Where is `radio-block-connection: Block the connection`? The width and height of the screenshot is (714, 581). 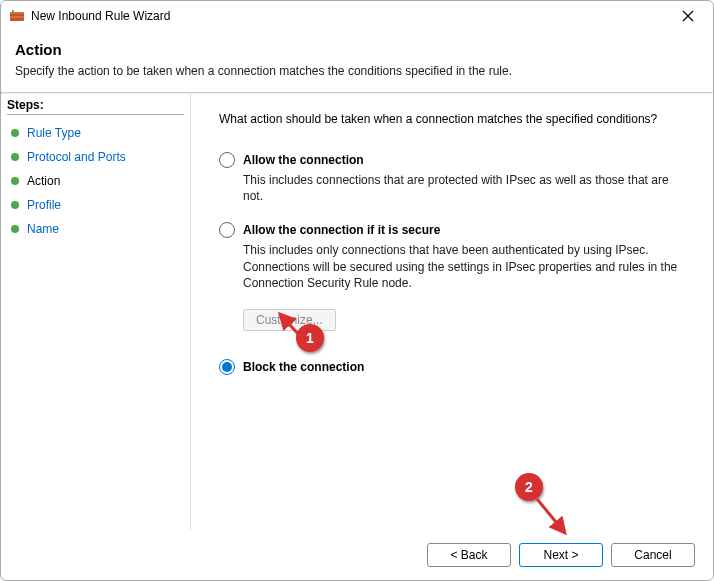
radio-block-connection: Block the connection is located at coordinates (452, 367).